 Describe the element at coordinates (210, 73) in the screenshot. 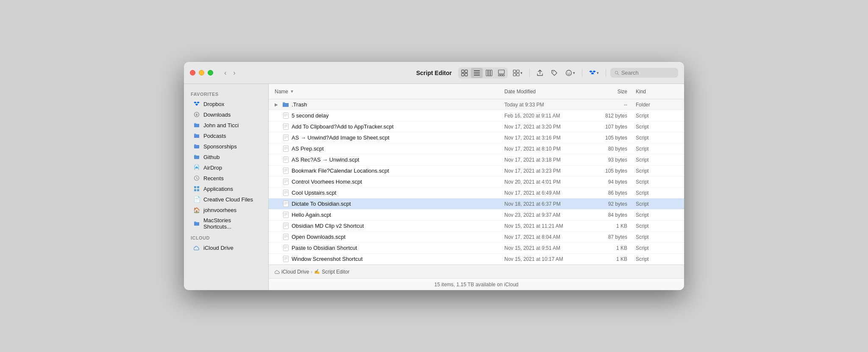

I see `maximize-button` at that location.